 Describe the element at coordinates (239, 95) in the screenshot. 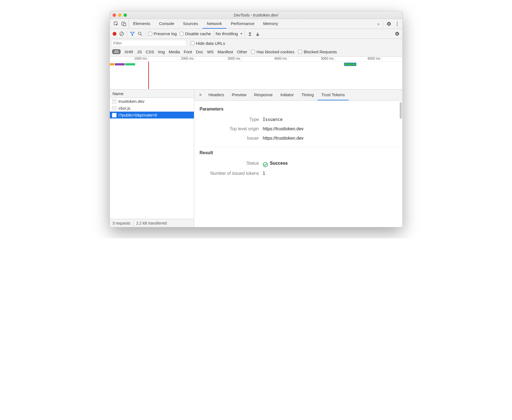

I see `detail-tab-preview: Preview` at that location.